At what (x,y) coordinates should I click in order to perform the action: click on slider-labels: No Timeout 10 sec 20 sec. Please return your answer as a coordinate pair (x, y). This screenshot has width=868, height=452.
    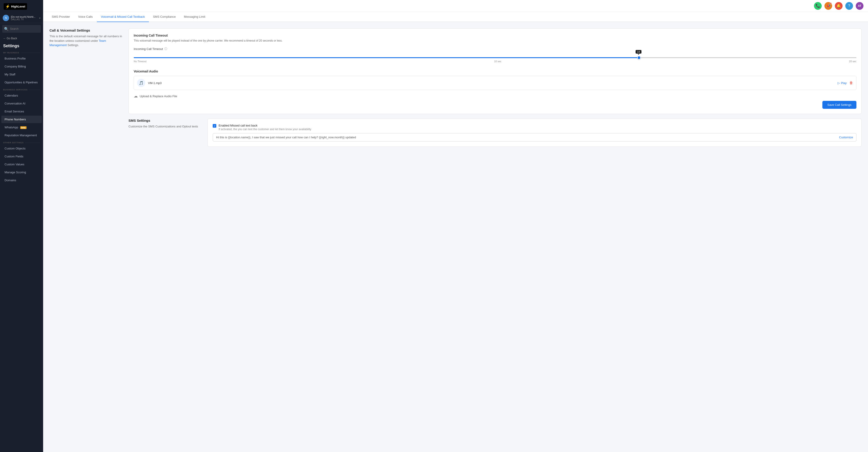
    Looking at the image, I should click on (495, 61).